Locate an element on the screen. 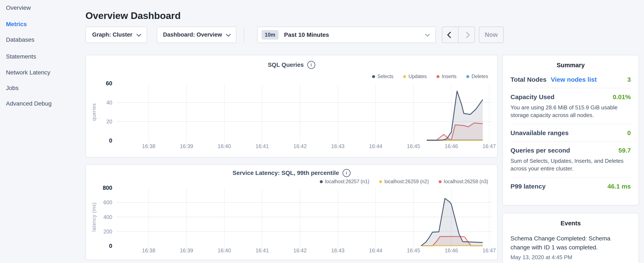 This screenshot has height=263, width=644. time-range-label: Past 10 Minutes is located at coordinates (352, 35).